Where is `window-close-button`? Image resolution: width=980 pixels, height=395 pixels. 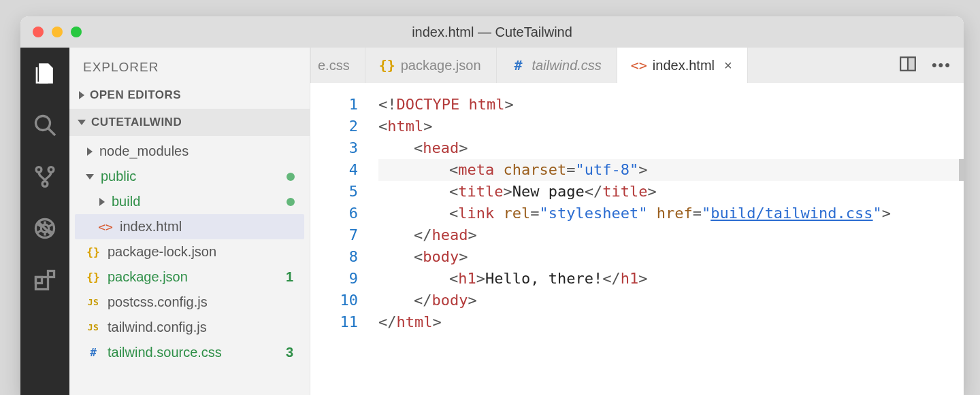 window-close-button is located at coordinates (38, 32).